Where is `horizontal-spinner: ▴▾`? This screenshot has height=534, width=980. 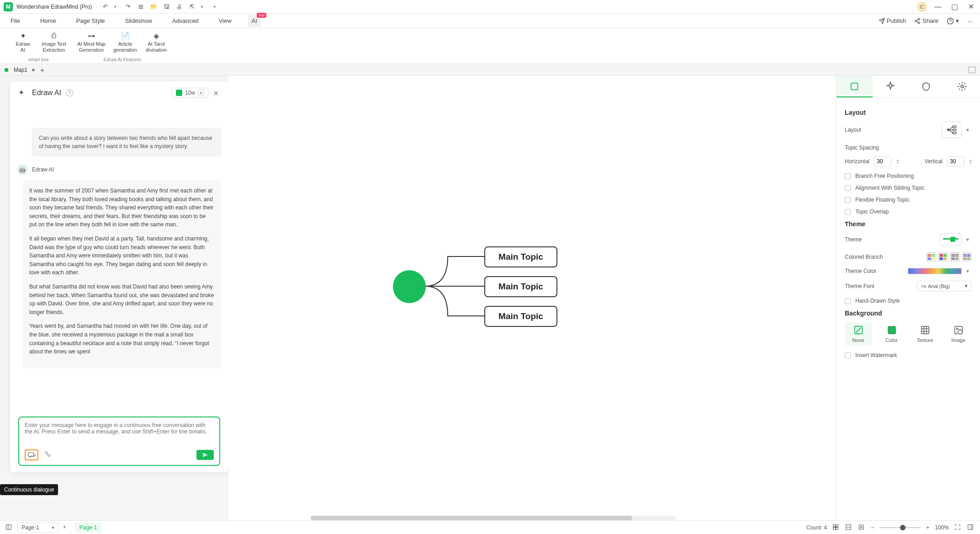 horizontal-spinner: ▴▾ is located at coordinates (898, 162).